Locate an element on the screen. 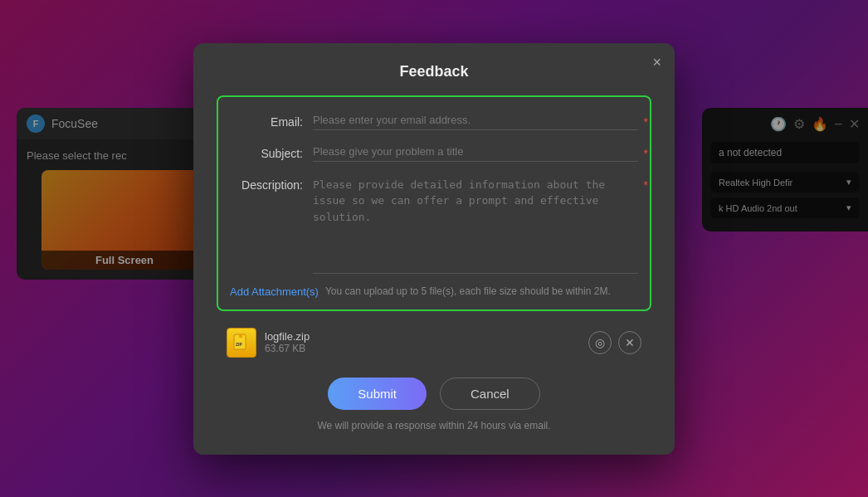 This screenshot has height=497, width=868. attachment-hint-text: You can upload up to 5 file(s), each fil… is located at coordinates (468, 291).